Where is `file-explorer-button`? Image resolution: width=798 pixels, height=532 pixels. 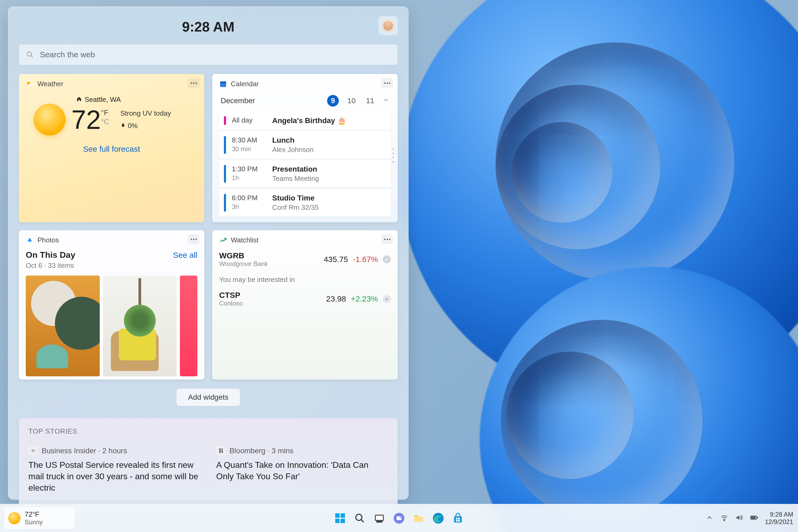
file-explorer-button is located at coordinates (419, 518).